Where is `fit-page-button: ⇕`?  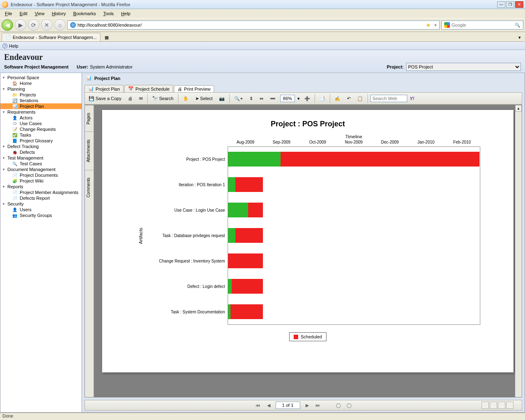 fit-page-button: ⇕ is located at coordinates (251, 98).